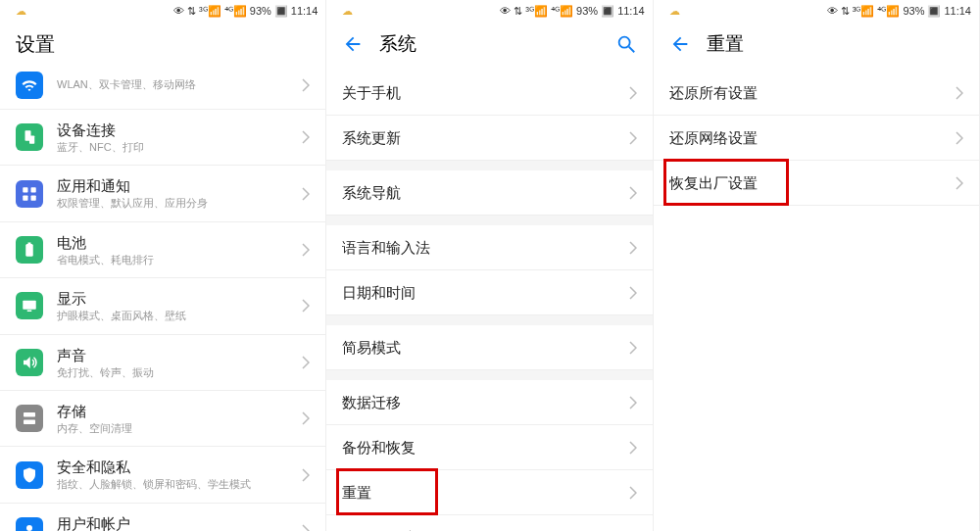 The width and height of the screenshot is (980, 531). Describe the element at coordinates (179, 204) in the screenshot. I see `item-subtitle: 权限管理、默认应用、应用分身` at that location.